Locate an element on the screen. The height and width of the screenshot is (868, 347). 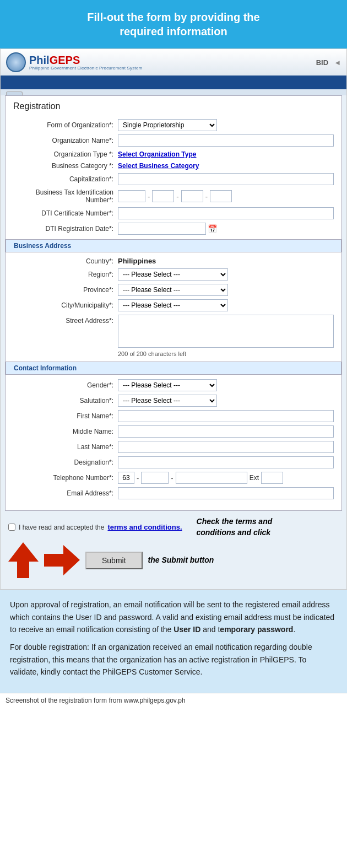
org-name-input is located at coordinates (226, 141).